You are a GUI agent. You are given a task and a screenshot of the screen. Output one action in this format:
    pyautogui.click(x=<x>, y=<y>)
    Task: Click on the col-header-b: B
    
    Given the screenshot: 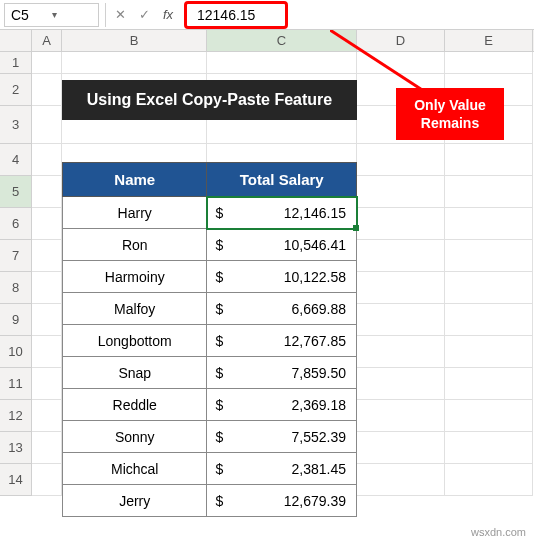 What is the action you would take?
    pyautogui.click(x=134, y=40)
    